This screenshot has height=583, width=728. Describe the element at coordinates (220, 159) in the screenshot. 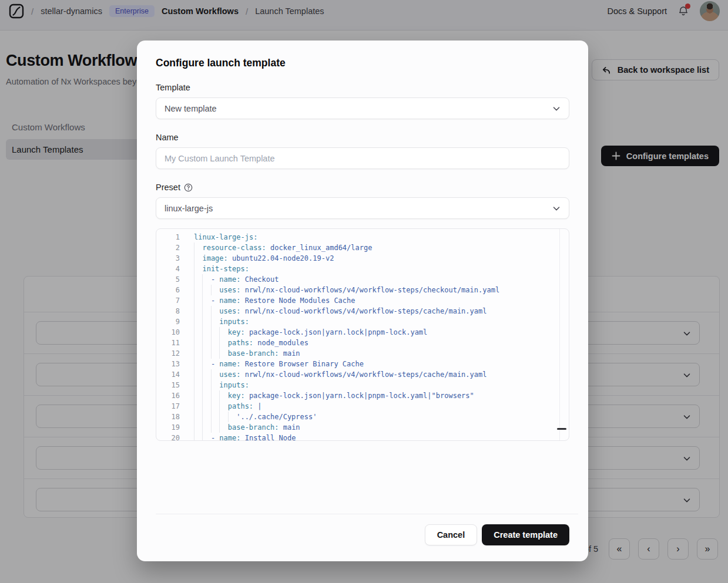

I see `name-input-value: My Custom Launch Template` at that location.